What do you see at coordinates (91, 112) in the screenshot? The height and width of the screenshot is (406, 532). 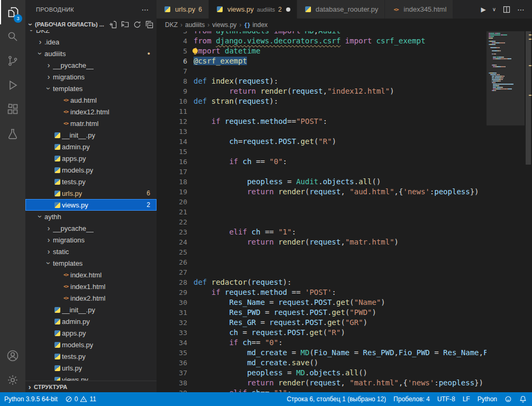 I see `tree-item: <>index12.html` at bounding box center [91, 112].